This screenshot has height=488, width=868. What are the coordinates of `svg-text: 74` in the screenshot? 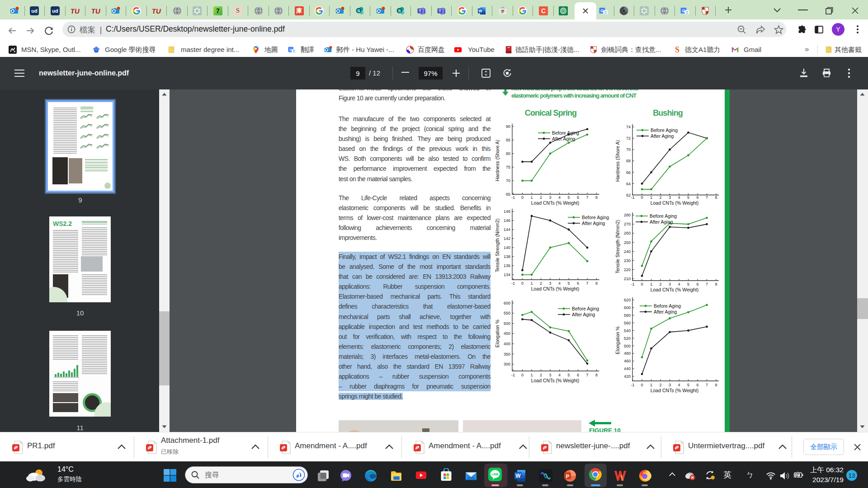 It's located at (628, 127).